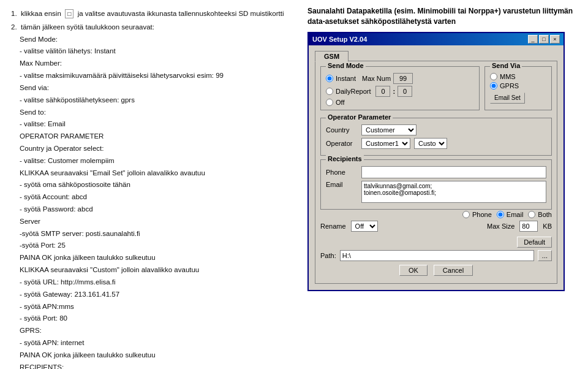 Image resolution: width=588 pixels, height=369 pixels. What do you see at coordinates (545, 256) in the screenshot?
I see `path-browse-button: ...` at bounding box center [545, 256].